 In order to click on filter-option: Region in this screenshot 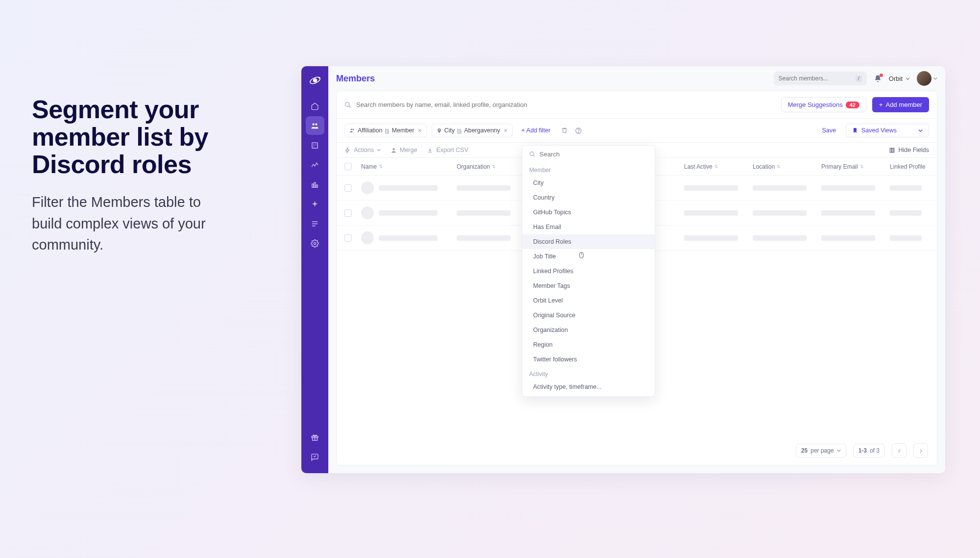, I will do `click(588, 345)`.